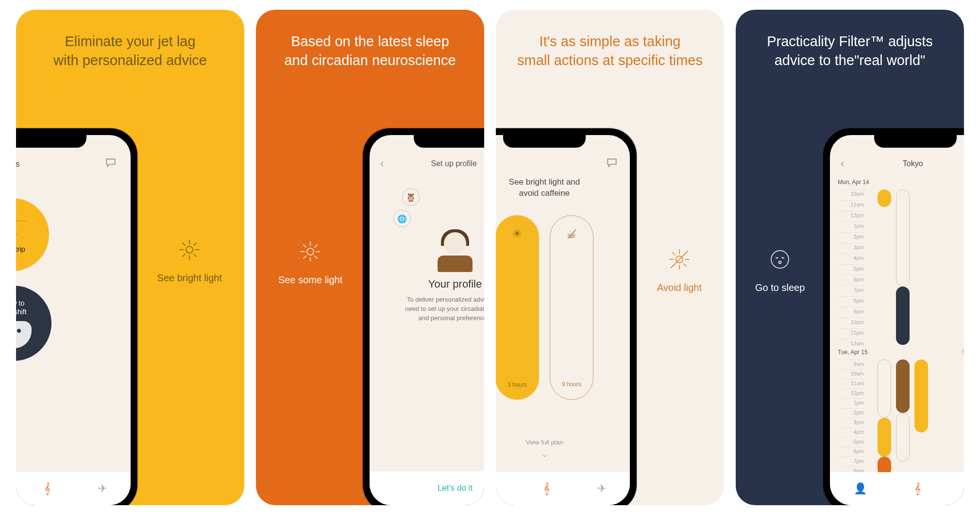  I want to click on time-tick: 11pm, so click(852, 334).